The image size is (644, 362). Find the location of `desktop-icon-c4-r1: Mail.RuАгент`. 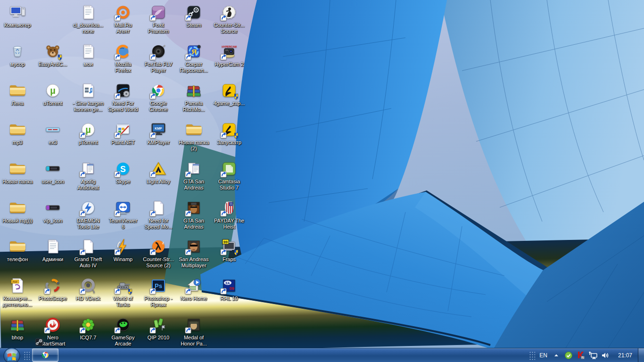

desktop-icon-c4-r1: Mail.RuАгент is located at coordinates (123, 19).